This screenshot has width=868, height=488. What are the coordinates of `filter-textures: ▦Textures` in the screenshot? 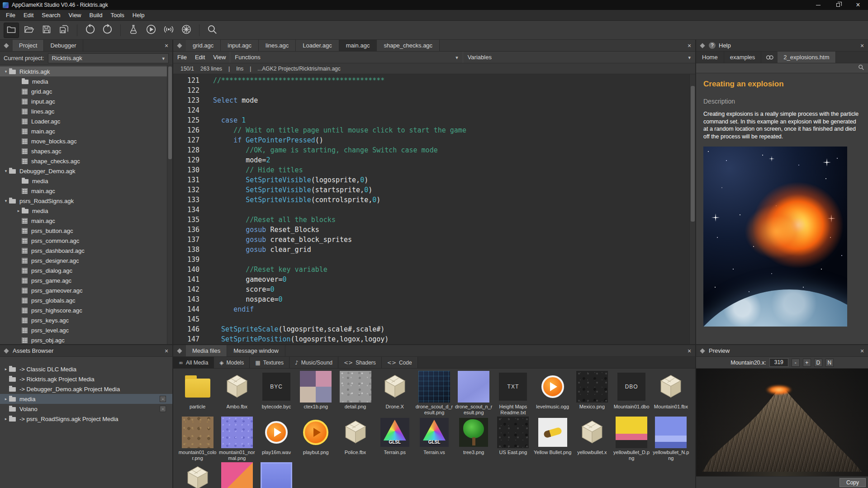 It's located at (270, 363).